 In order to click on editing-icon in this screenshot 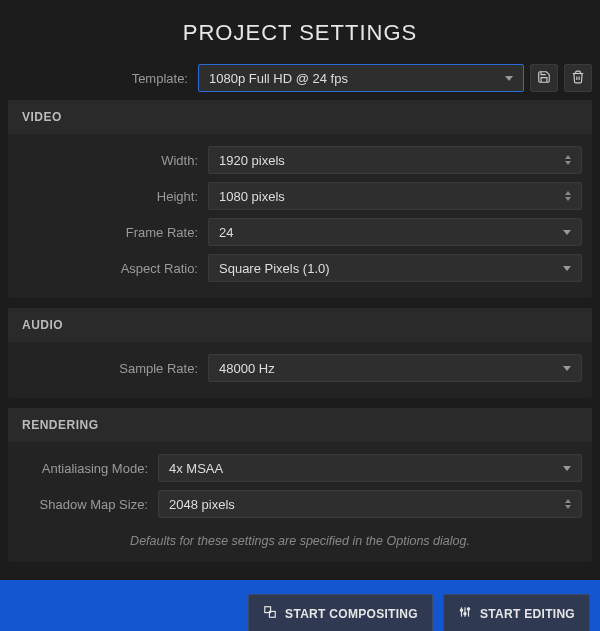, I will do `click(465, 614)`.